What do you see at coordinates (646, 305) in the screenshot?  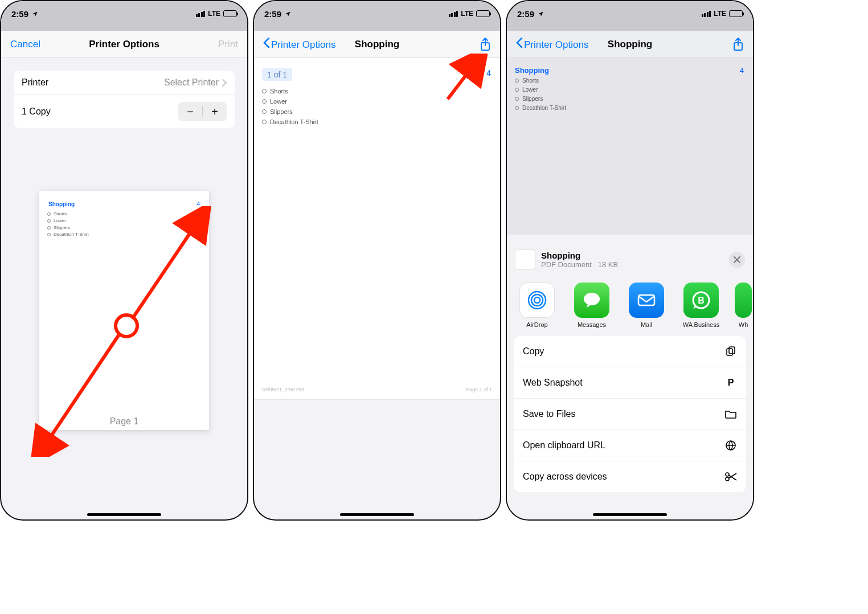 I see `app-mail: Mail` at bounding box center [646, 305].